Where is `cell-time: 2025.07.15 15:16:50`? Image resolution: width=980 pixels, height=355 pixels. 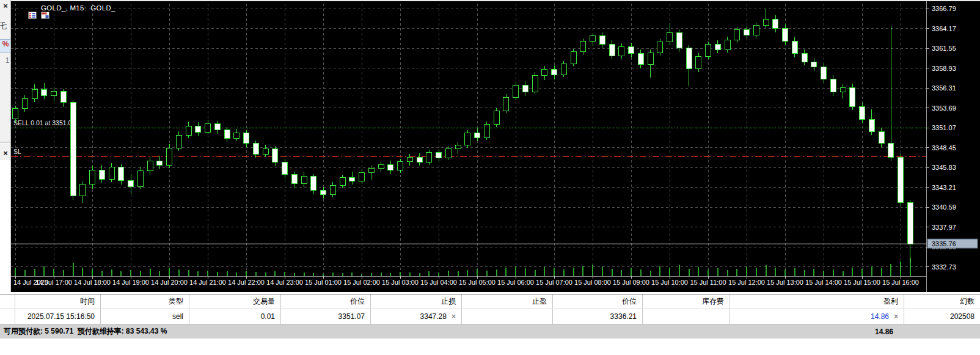 cell-time: 2025.07.15 15:16:50 is located at coordinates (58, 317).